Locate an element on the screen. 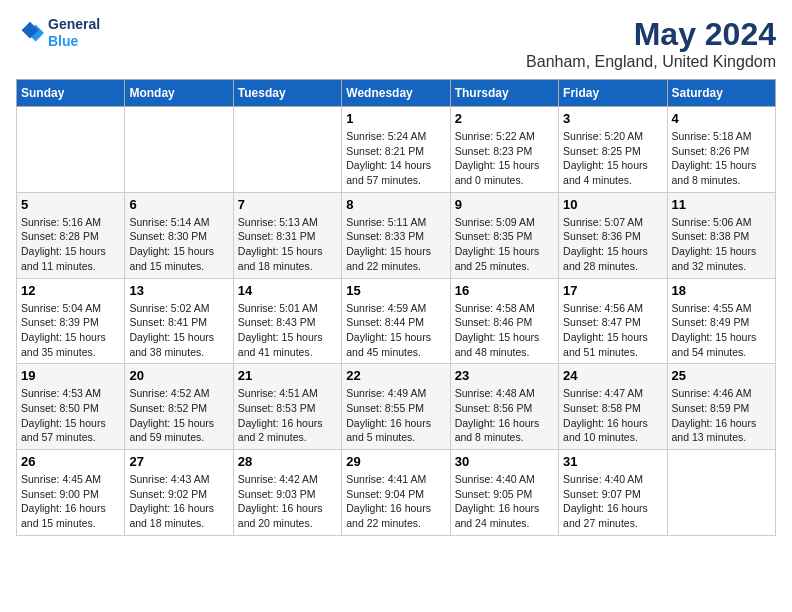 Image resolution: width=792 pixels, height=612 pixels. calendar-cell: 21Sunrise: 4:51 AM Sunset: 8:53 PM Dayli… is located at coordinates (287, 407).